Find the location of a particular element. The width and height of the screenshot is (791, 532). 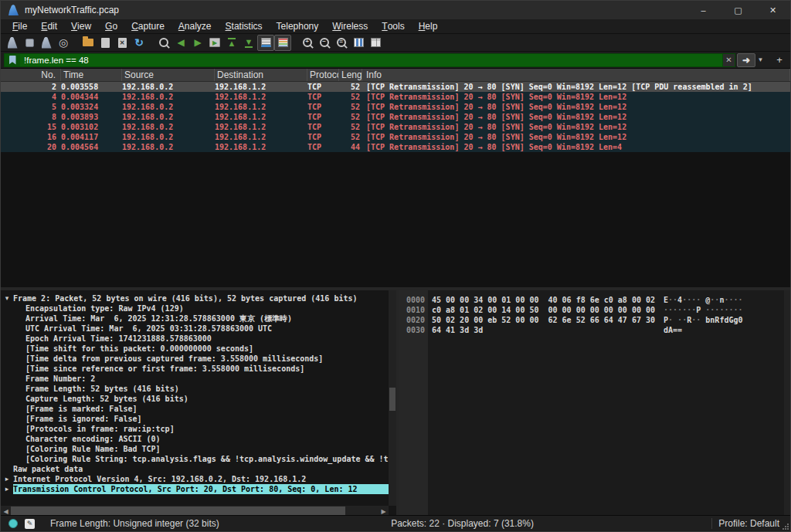

detail-line: [Coloring Rule Name: Bad TCP] is located at coordinates (195, 449).